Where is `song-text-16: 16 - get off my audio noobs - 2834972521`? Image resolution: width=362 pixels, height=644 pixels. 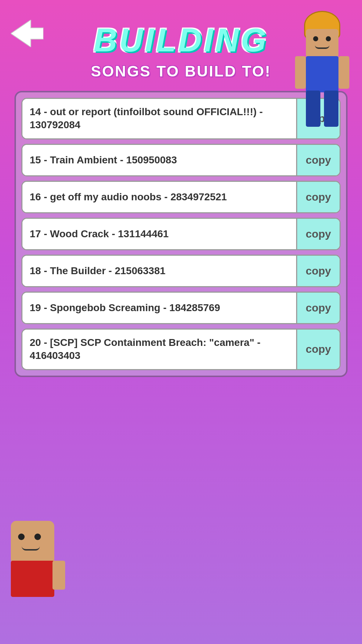 song-text-16: 16 - get off my audio noobs - 2834972521 is located at coordinates (159, 197).